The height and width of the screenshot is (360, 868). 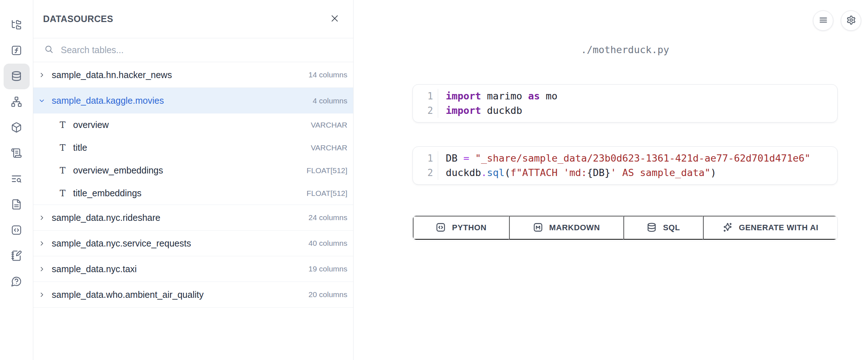 I want to click on datasources-panel-header: DATASOURCES, so click(x=193, y=19).